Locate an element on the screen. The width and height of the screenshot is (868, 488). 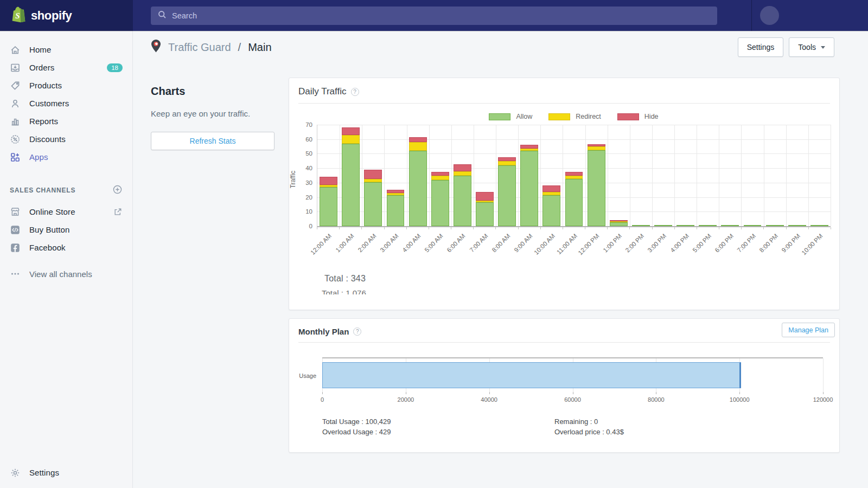
x-axis-label-text: 2:00 AM is located at coordinates (367, 243).